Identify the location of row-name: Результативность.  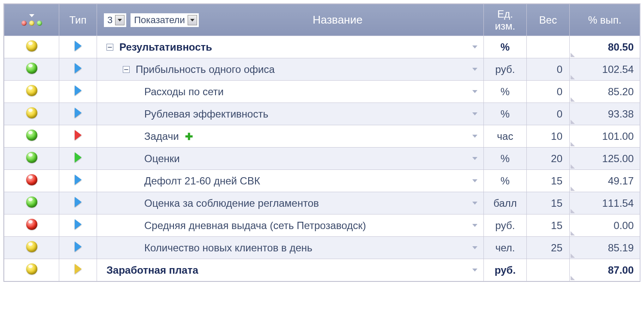
(296, 47).